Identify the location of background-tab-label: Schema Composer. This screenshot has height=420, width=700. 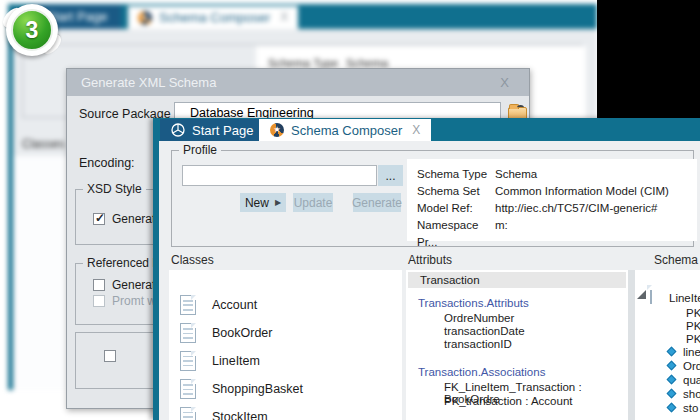
(214, 18).